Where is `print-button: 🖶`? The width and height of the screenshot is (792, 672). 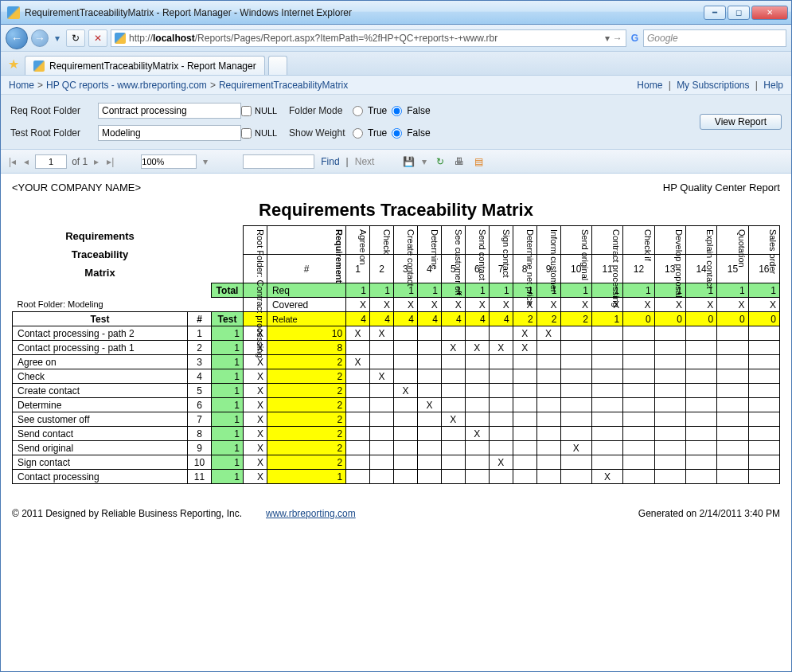
print-button: 🖶 is located at coordinates (459, 162).